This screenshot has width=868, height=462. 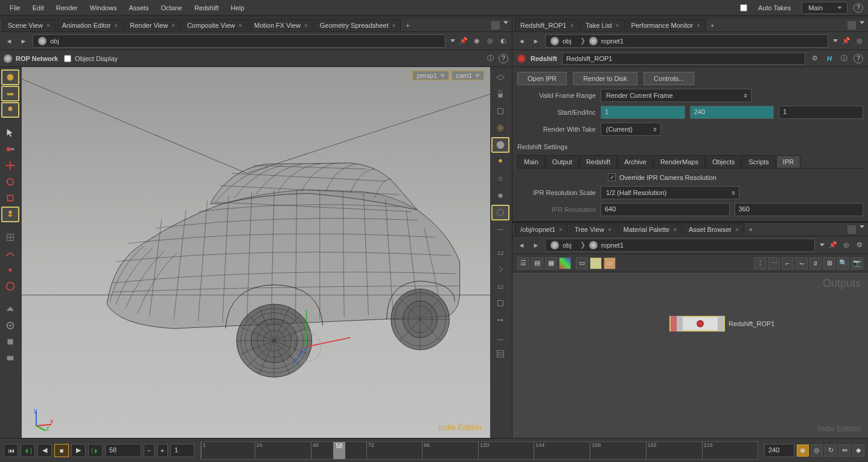 I want to click on tab-scene-view: Scene View×, so click(x=29, y=25).